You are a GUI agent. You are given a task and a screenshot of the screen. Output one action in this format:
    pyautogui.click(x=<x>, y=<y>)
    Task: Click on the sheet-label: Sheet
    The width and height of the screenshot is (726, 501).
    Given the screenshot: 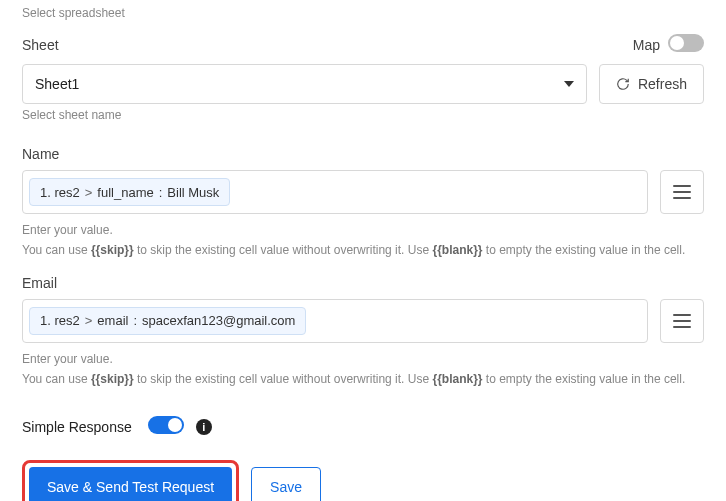 What is the action you would take?
    pyautogui.click(x=40, y=45)
    